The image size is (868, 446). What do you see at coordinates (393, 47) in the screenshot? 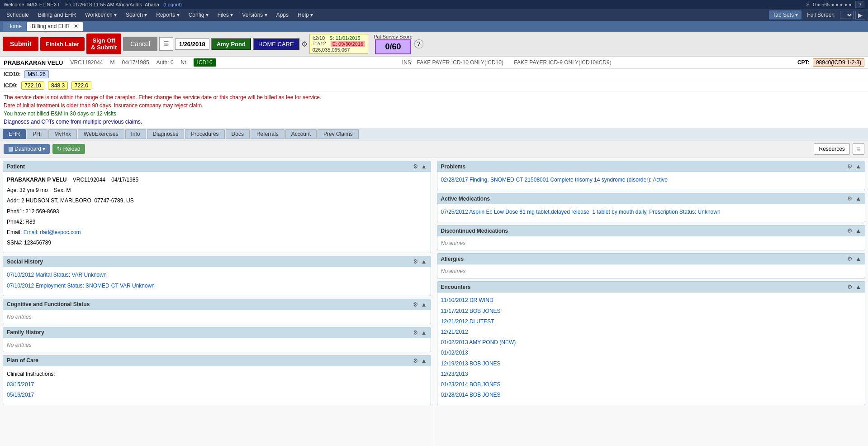
I see `survey-score: 0/60` at bounding box center [393, 47].